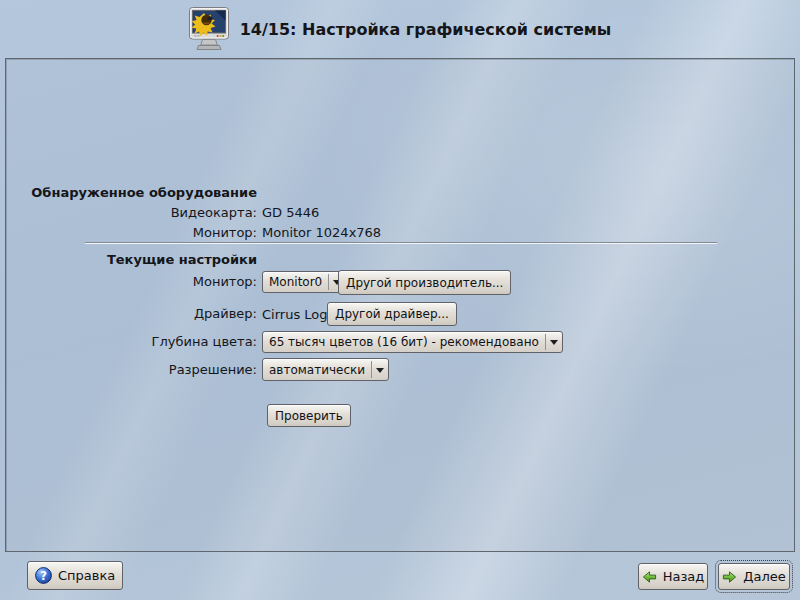  Describe the element at coordinates (296, 282) in the screenshot. I see `monitor-combobox-value: Monitor0` at that location.